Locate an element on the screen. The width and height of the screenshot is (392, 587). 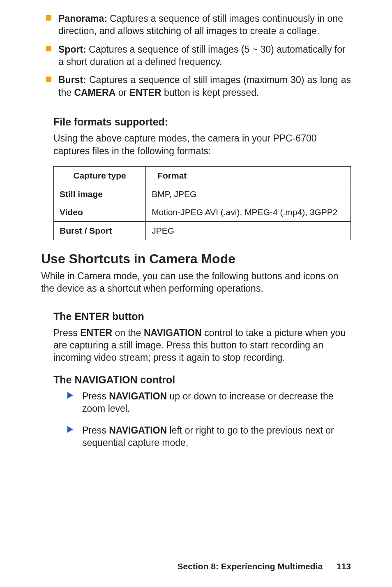
list-item: Press NAVIGATION left or right to go to … is located at coordinates (209, 437).